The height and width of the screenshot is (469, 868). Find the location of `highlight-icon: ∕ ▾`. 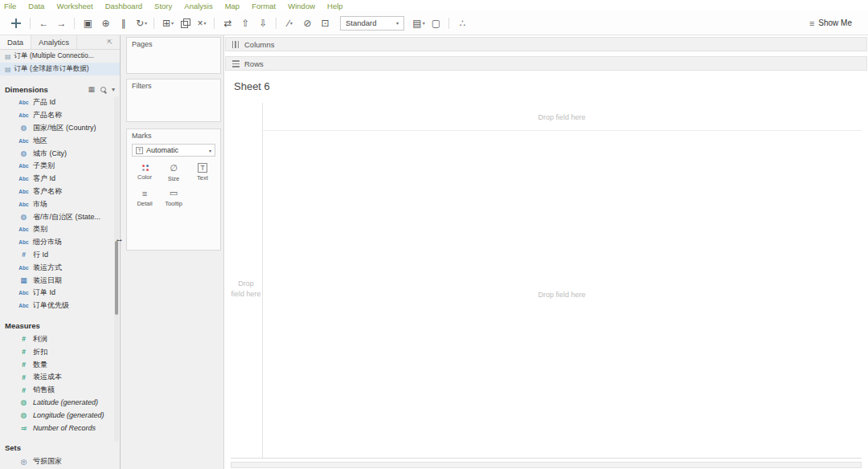

highlight-icon: ∕ ▾ is located at coordinates (290, 23).